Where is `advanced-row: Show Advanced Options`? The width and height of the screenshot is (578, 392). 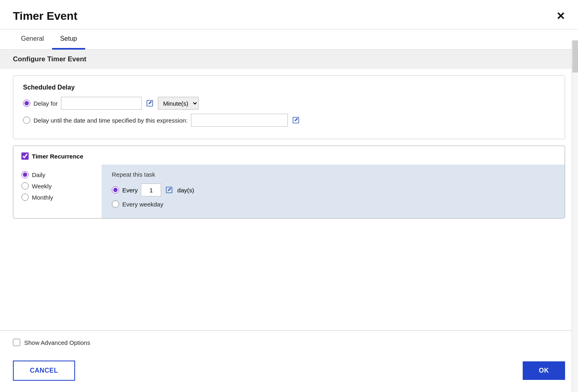 advanced-row: Show Advanced Options is located at coordinates (52, 342).